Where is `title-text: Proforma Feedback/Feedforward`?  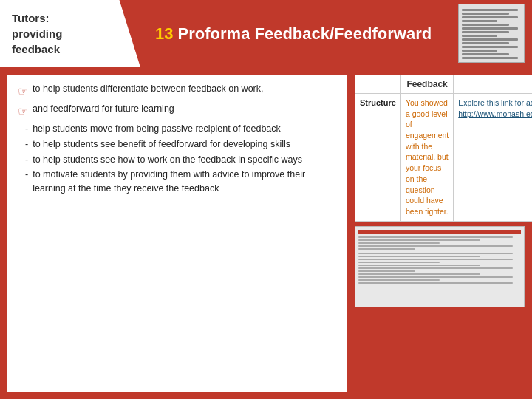 title-text: Proforma Feedback/Feedforward is located at coordinates (305, 34).